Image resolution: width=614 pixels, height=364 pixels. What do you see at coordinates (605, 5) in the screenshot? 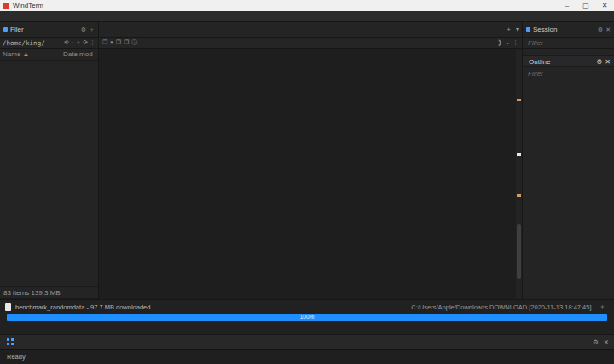
I see `close-button: ✕` at bounding box center [605, 5].